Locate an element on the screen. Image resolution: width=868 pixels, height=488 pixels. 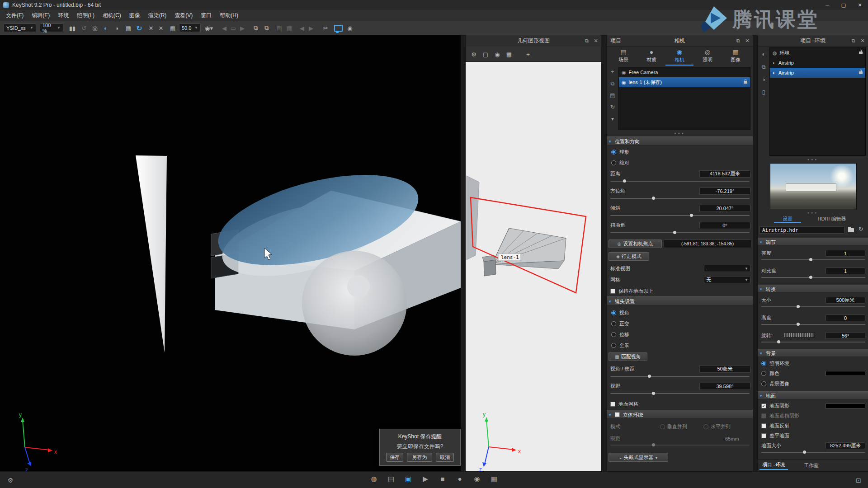
perspective-radio is located at coordinates (614, 313).